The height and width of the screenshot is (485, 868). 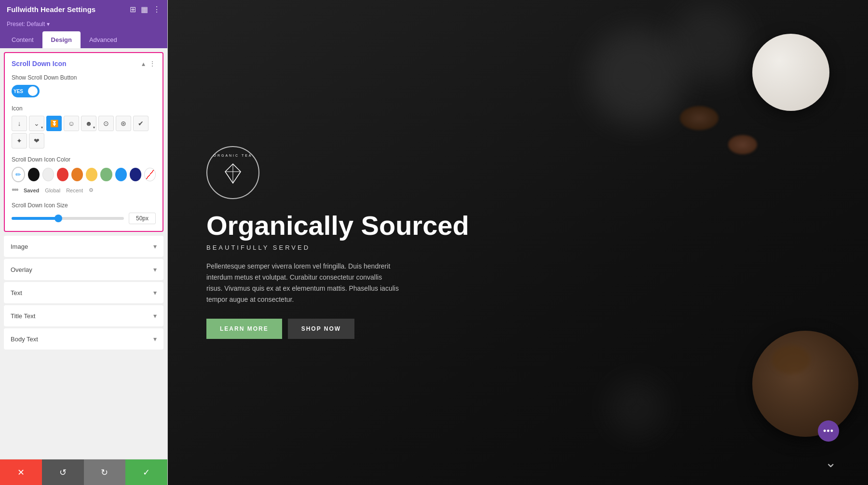 I want to click on section-overlay-label: Overlay, so click(x=21, y=270).